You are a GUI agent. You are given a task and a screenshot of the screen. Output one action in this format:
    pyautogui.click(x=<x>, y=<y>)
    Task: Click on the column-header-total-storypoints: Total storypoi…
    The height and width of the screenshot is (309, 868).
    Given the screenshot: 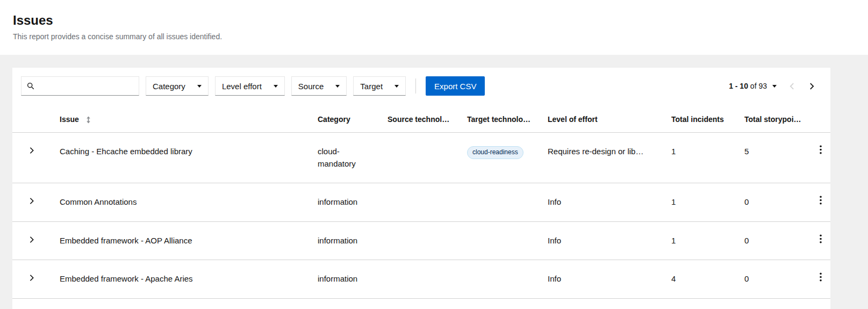 What is the action you would take?
    pyautogui.click(x=773, y=118)
    